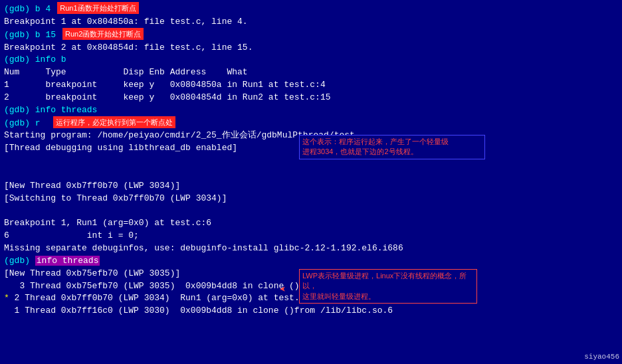  Describe the element at coordinates (602, 357) in the screenshot. I see `watermark: siyao456` at that location.